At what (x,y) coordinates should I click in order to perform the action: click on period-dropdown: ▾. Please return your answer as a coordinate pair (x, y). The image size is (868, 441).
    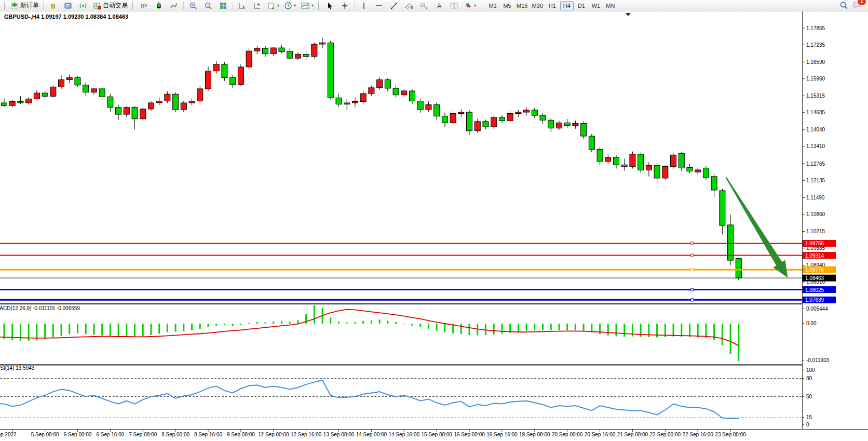
    Looking at the image, I should click on (290, 6).